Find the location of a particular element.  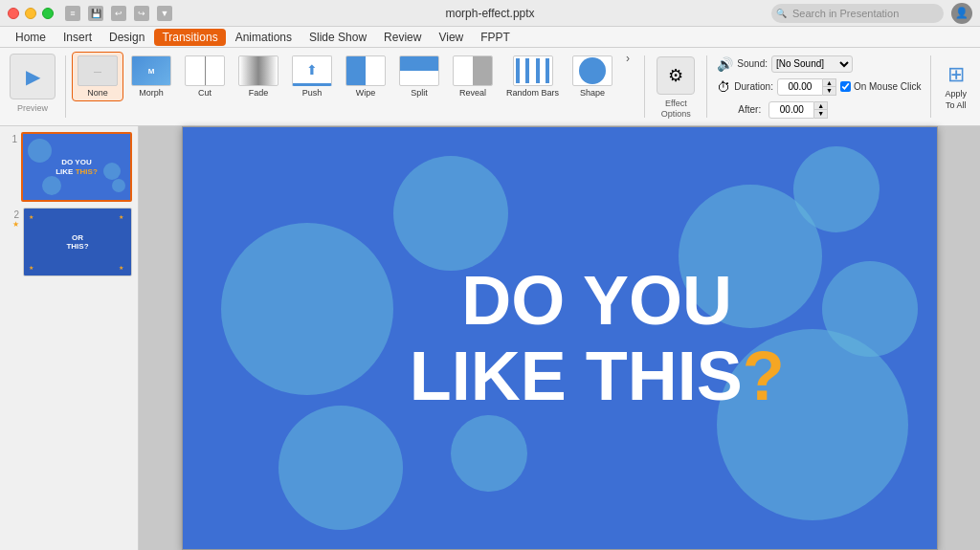

menu-slideshow: Slide Show is located at coordinates (338, 37).